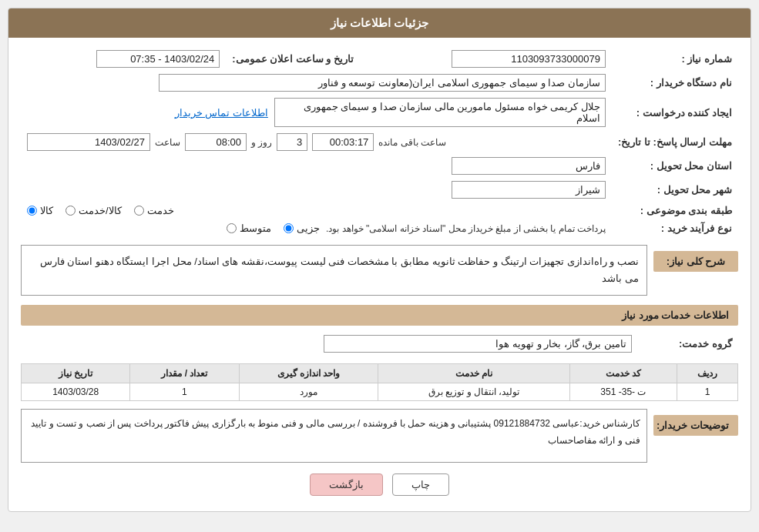 The image size is (759, 532). Describe the element at coordinates (412, 142) in the screenshot. I see `bagi-label: ساعت باقی مانده` at that location.